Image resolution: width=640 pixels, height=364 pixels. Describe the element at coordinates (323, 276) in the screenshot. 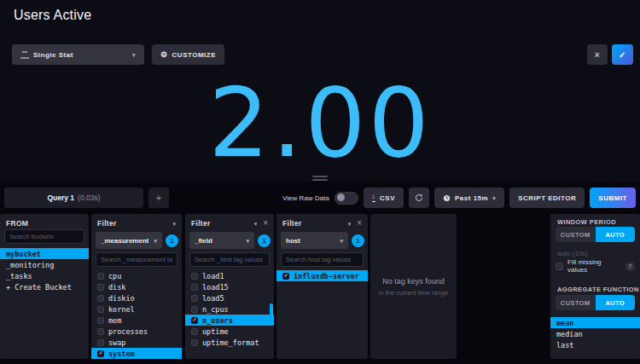

I see `tag-value-row-influxdb-server: influxdb-server` at that location.